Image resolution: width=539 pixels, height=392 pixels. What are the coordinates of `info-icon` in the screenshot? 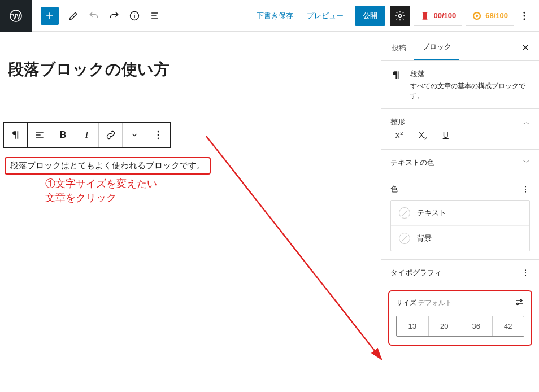 It's located at (134, 16).